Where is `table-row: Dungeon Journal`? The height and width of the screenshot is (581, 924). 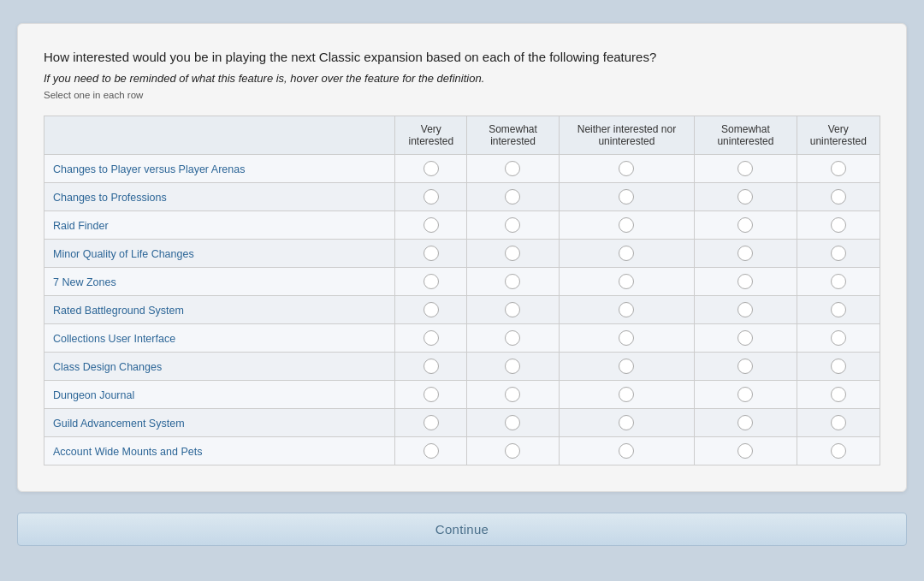
table-row: Dungeon Journal is located at coordinates (462, 395).